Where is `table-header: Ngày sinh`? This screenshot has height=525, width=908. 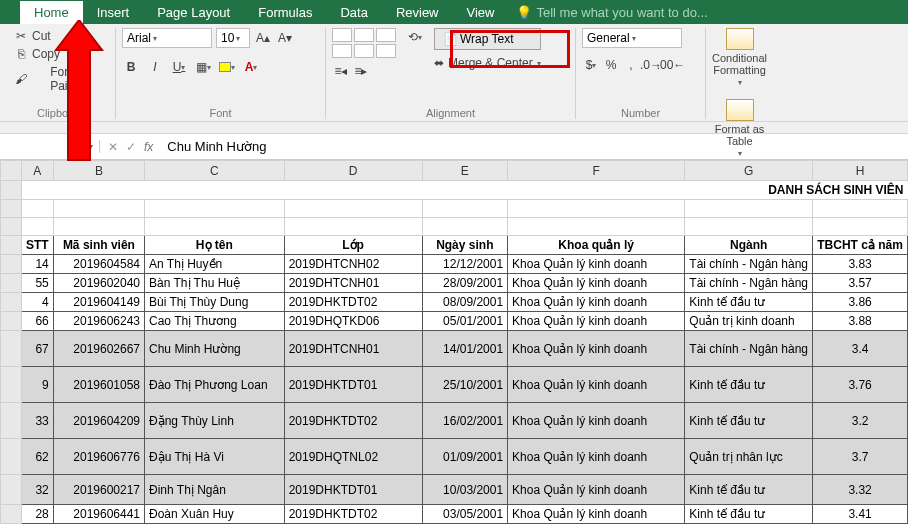
table-header: Ngày sinh is located at coordinates (465, 246).